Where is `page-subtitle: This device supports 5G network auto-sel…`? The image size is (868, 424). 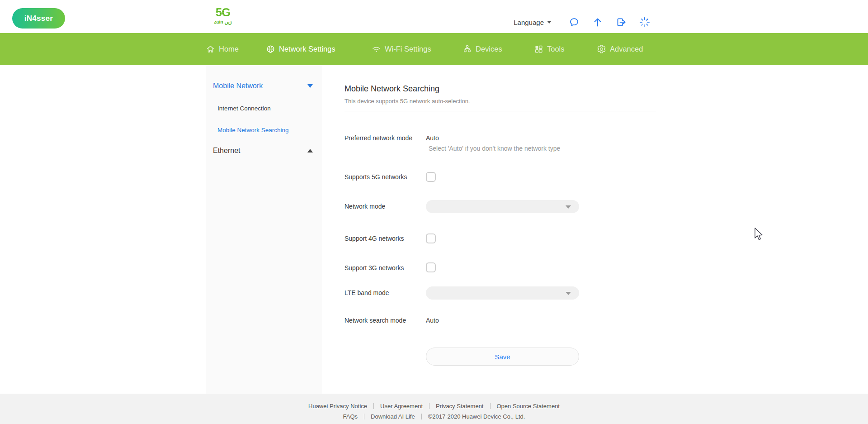
page-subtitle: This device supports 5G network auto-sel… is located at coordinates (407, 101).